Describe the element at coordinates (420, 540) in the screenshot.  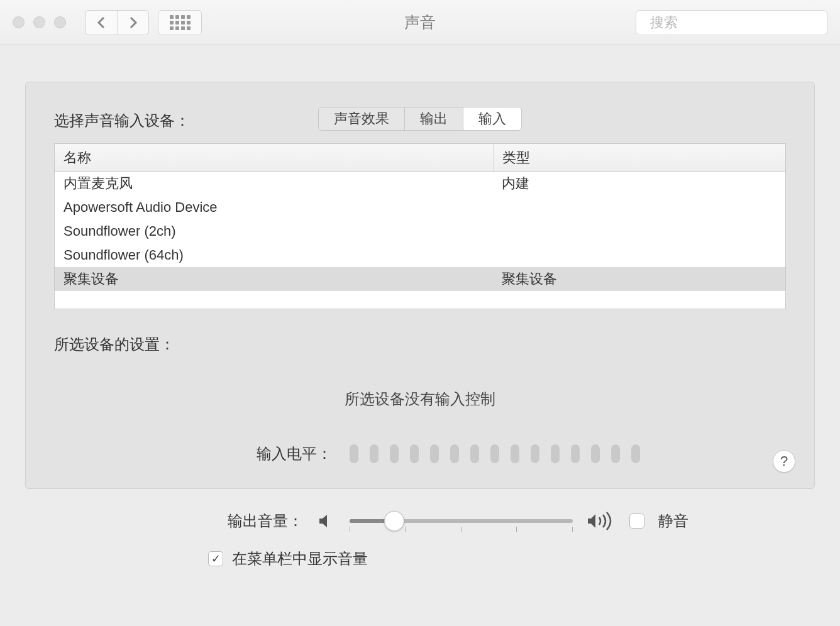
I see `footer: 输出音量： 静音 在菜单栏中显示音量` at that location.